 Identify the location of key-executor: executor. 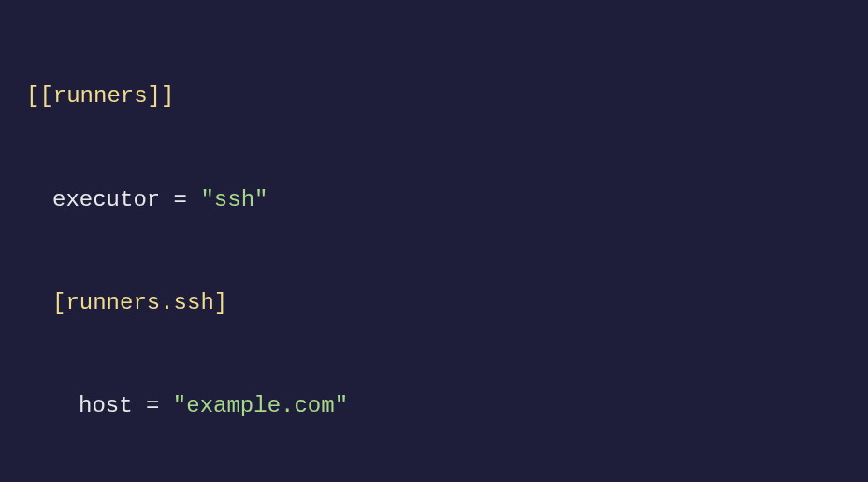
(107, 200).